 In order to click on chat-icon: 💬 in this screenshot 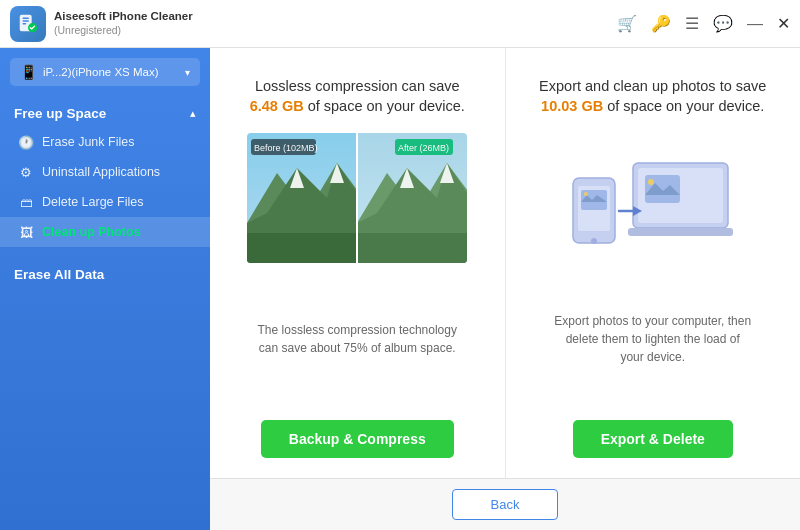, I will do `click(723, 24)`.